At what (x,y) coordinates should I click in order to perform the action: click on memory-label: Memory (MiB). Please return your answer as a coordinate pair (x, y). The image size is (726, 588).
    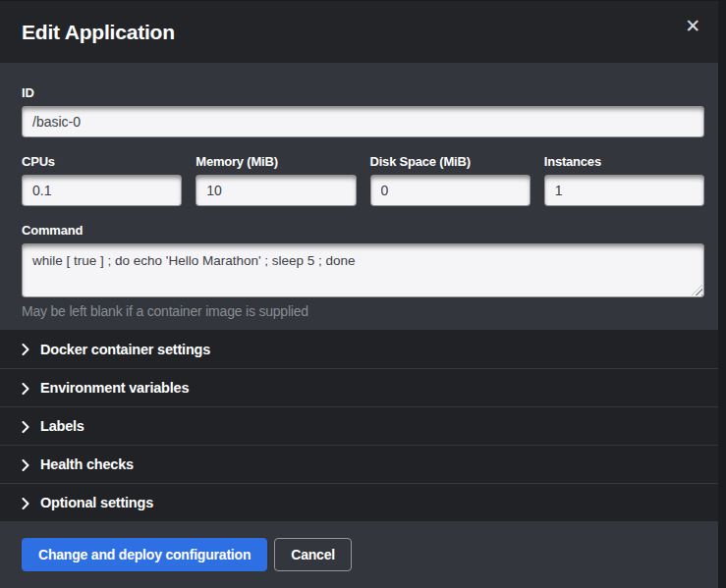
    Looking at the image, I should click on (275, 162).